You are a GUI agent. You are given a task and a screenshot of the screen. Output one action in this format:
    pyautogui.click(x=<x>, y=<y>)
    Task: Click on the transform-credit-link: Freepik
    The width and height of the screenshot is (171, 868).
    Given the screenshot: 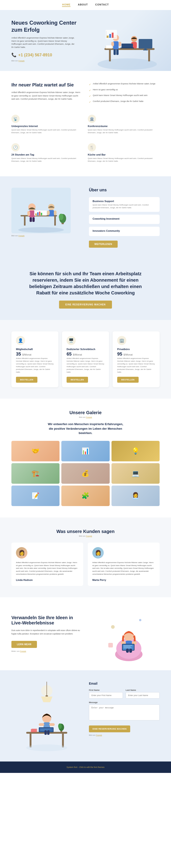 What is the action you would take?
    pyautogui.click(x=23, y=651)
    